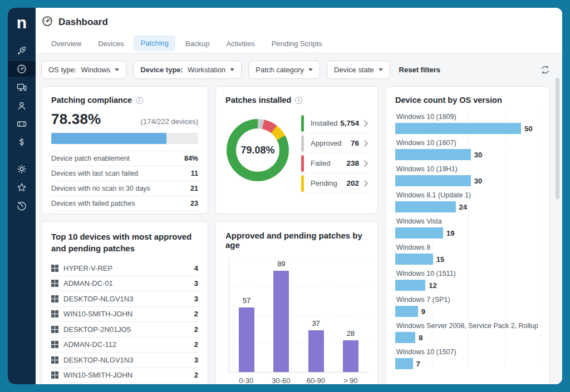  I want to click on tab-devices: Devices, so click(111, 44).